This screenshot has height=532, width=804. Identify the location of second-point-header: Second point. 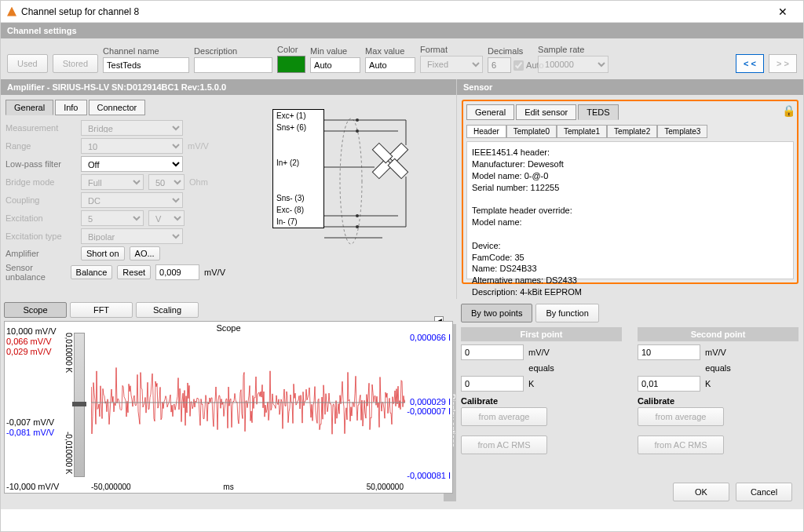
(718, 334).